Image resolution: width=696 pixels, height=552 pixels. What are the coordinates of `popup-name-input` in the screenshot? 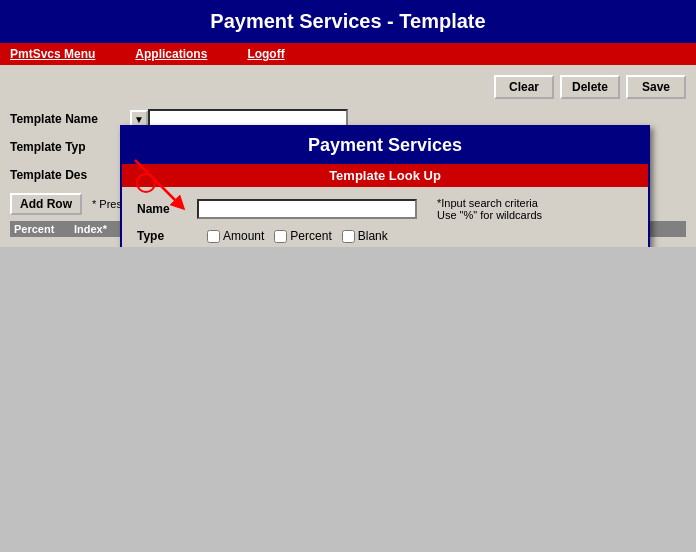 It's located at (307, 209).